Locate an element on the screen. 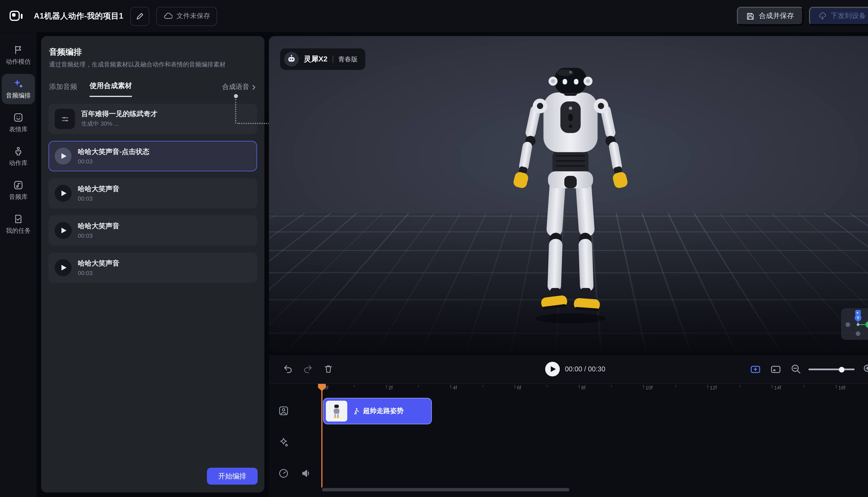 The width and height of the screenshot is (868, 497). robot-left-leg is located at coordinates (554, 241).